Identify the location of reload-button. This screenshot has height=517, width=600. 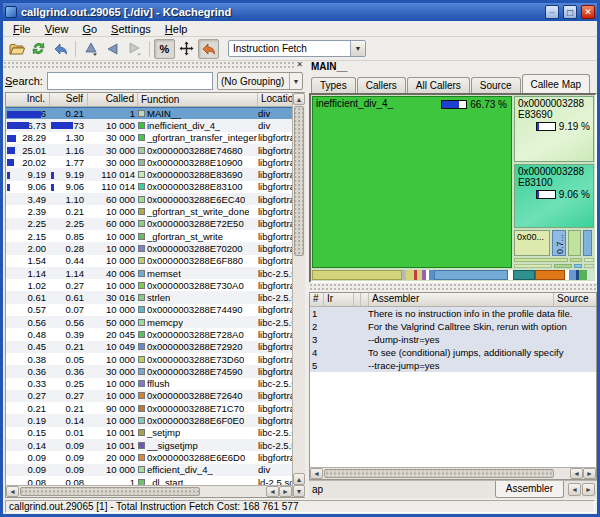
(38, 49).